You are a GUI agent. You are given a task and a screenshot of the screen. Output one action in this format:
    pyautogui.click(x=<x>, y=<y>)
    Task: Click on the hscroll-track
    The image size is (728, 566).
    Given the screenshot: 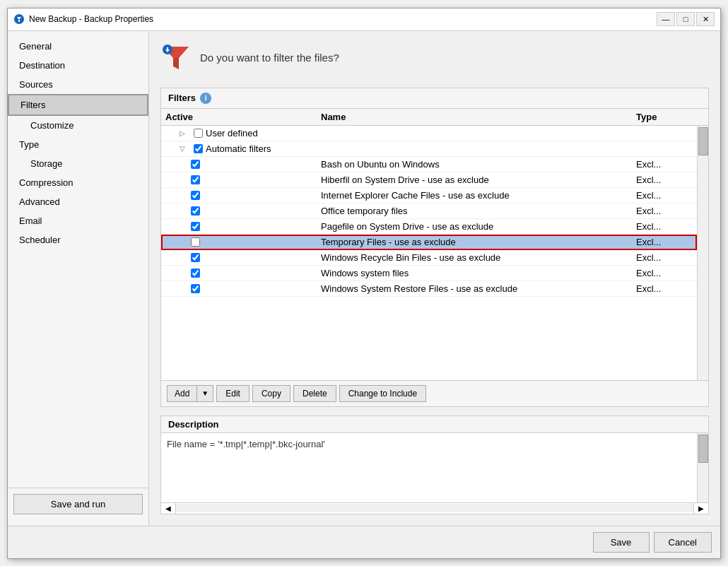 What is the action you would take?
    pyautogui.click(x=435, y=508)
    